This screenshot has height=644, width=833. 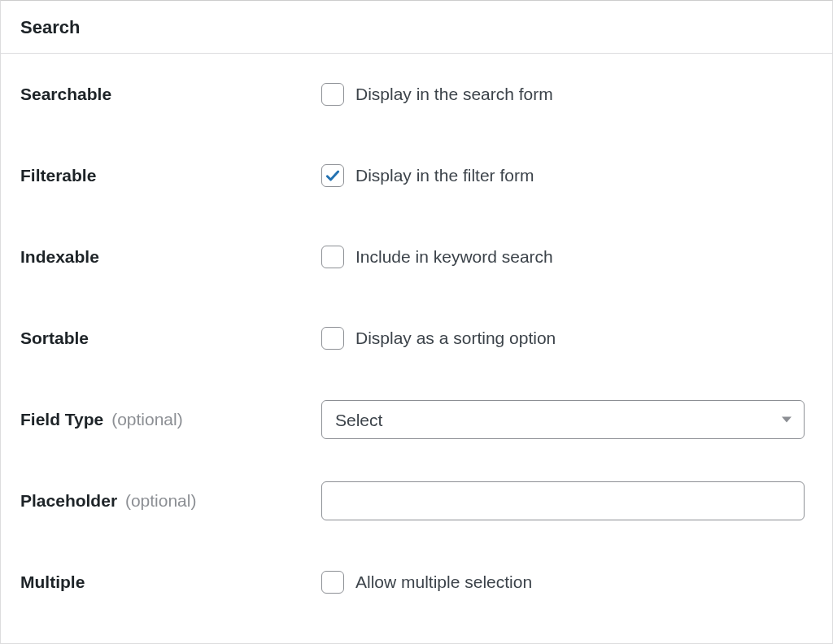 What do you see at coordinates (416, 420) in the screenshot?
I see `row-field-type: Field Type (optional) Select` at bounding box center [416, 420].